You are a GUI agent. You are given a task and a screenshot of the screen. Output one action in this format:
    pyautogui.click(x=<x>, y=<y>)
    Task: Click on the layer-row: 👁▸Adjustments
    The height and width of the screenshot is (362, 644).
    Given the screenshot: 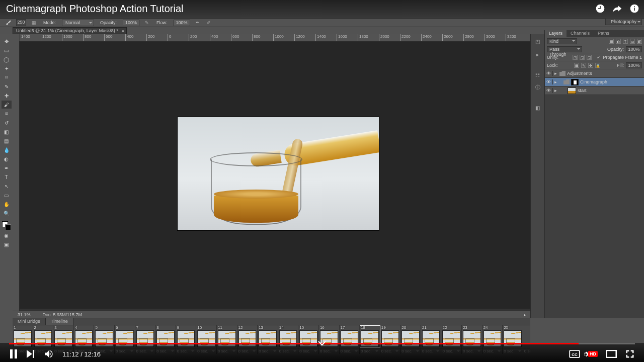 What is the action you would take?
    pyautogui.click(x=595, y=73)
    